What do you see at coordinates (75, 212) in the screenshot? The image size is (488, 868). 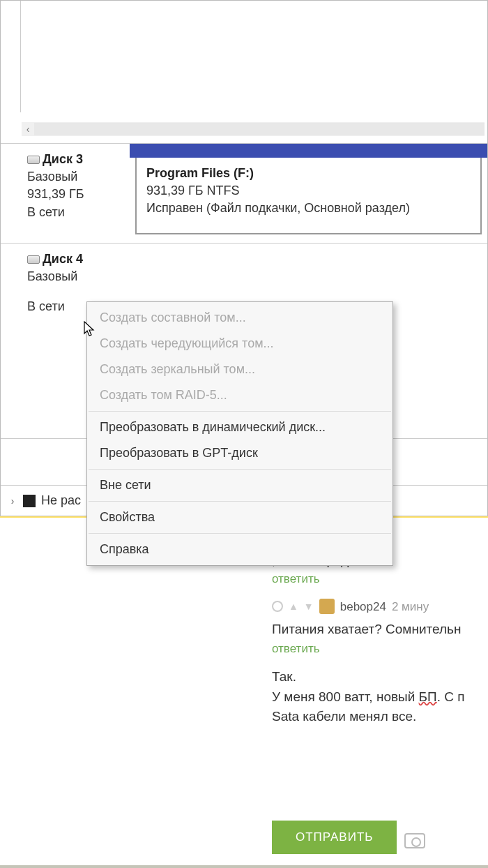 I see `disk-status: В сети` at bounding box center [75, 212].